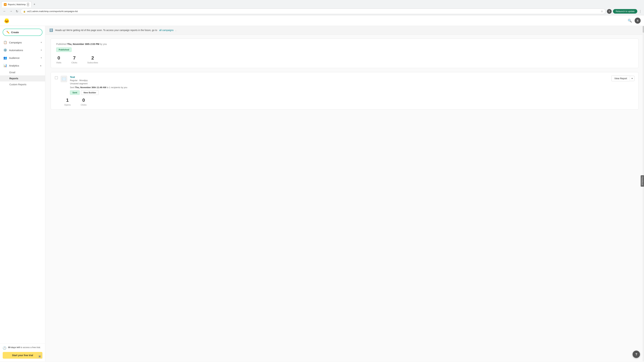 Image resolution: width=644 pixels, height=362 pixels. What do you see at coordinates (14, 58) in the screenshot?
I see `sidebar-item-audience-label: Audience` at bounding box center [14, 58].